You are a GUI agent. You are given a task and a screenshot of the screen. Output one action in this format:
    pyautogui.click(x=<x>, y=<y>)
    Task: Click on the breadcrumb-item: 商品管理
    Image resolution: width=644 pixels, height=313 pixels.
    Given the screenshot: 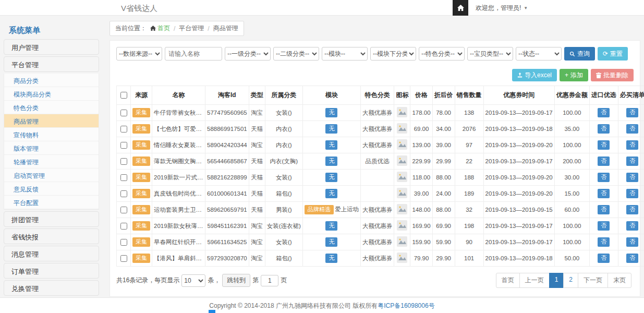 What is the action you would take?
    pyautogui.click(x=226, y=28)
    